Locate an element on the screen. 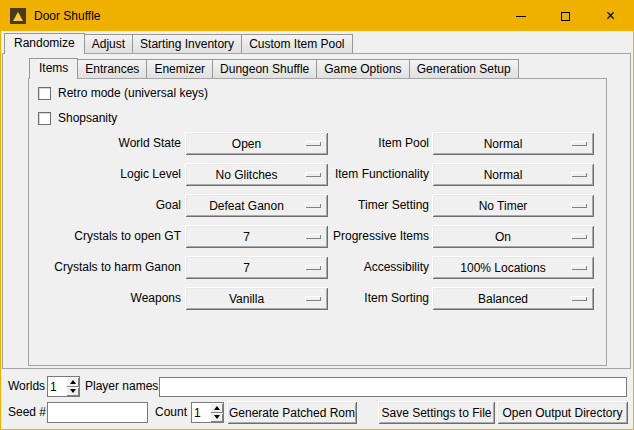 The image size is (634, 430). progressive-items-dropdown: On is located at coordinates (513, 236).